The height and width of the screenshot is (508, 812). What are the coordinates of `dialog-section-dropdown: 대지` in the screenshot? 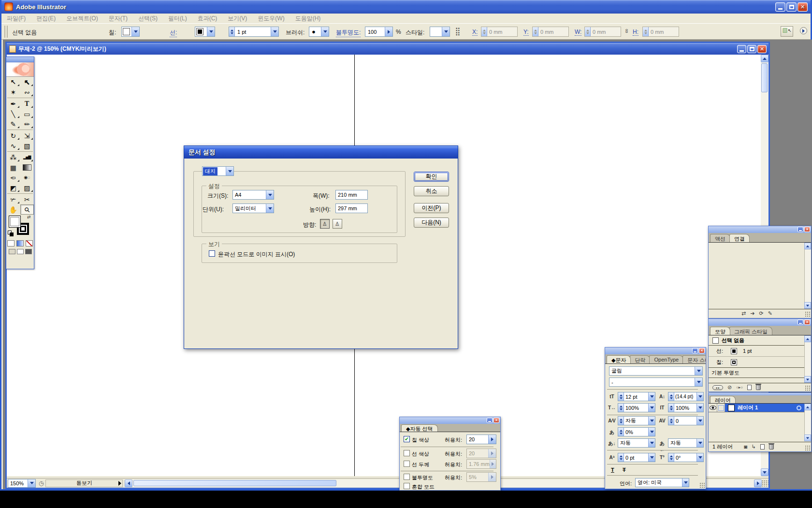 It's located at (218, 171).